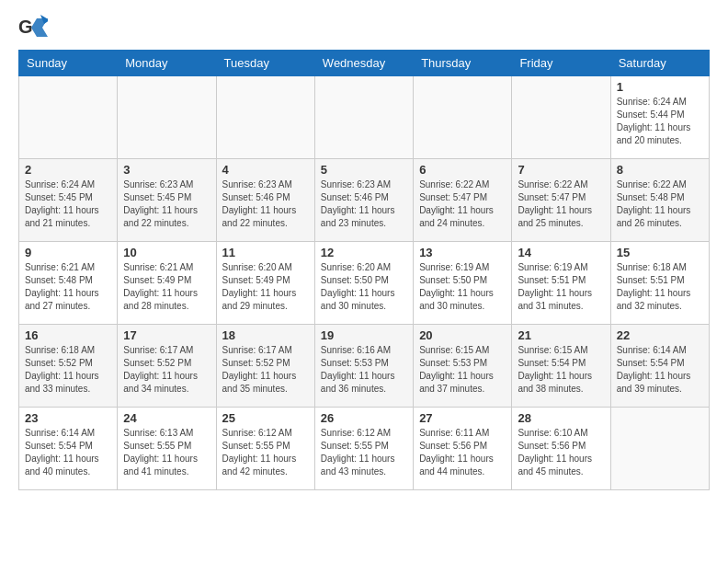  Describe the element at coordinates (266, 418) in the screenshot. I see `day-number: 25` at that location.